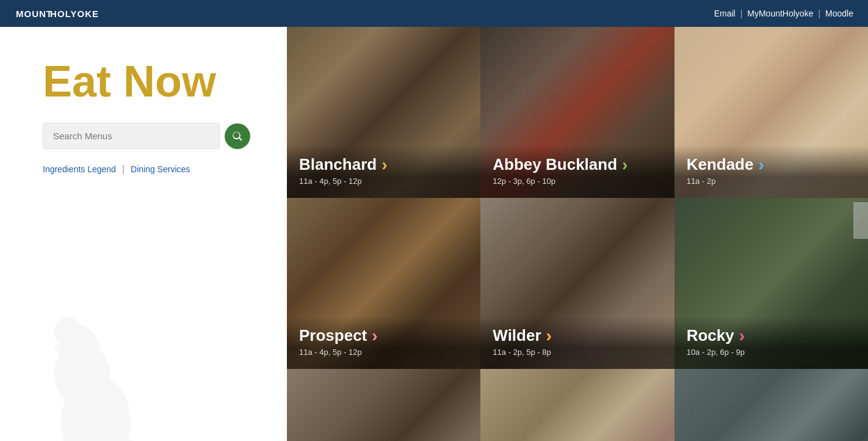  Describe the element at coordinates (383, 343) in the screenshot. I see `card-overlay: Prospect›11a - 4p, 5p - 12p` at that location.